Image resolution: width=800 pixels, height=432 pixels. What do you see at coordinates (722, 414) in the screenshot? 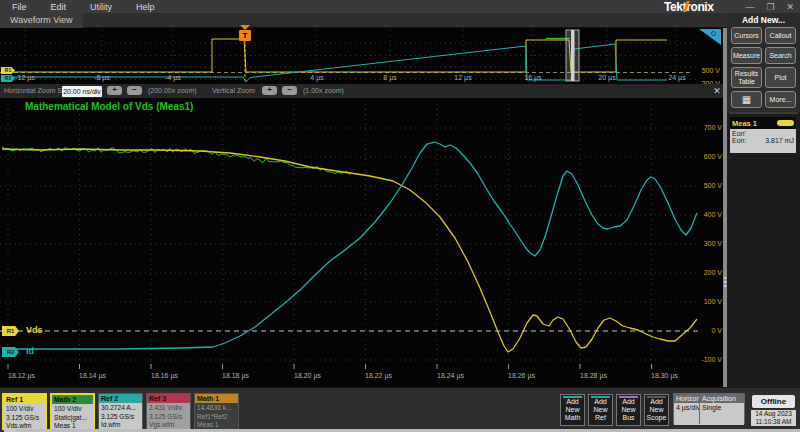
I see `acquisition-mode-value: Single` at bounding box center [722, 414].